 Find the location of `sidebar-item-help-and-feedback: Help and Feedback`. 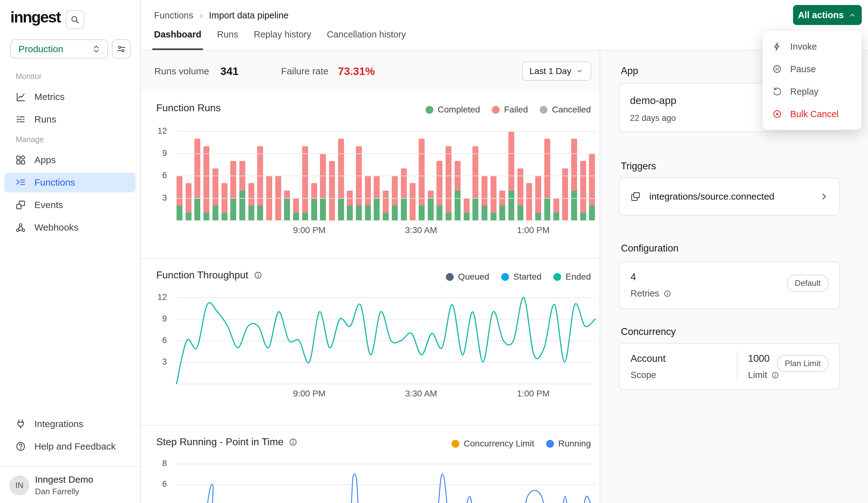

sidebar-item-help-and-feedback: Help and Feedback is located at coordinates (70, 446).